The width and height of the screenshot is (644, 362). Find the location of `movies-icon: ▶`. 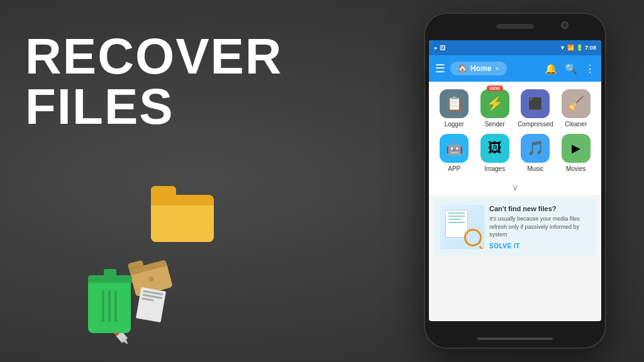

movies-icon: ▶ is located at coordinates (576, 148).